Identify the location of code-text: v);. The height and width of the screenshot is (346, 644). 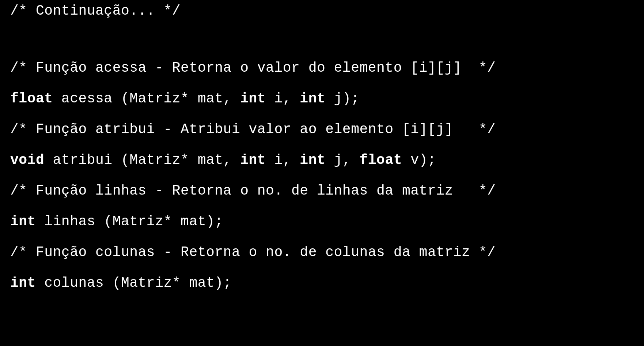
(419, 160).